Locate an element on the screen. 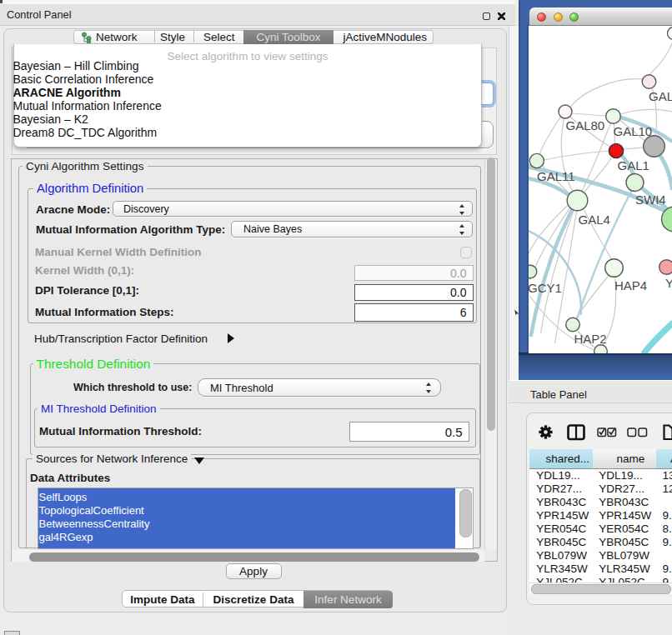  svg-text: GAL4 is located at coordinates (594, 220).